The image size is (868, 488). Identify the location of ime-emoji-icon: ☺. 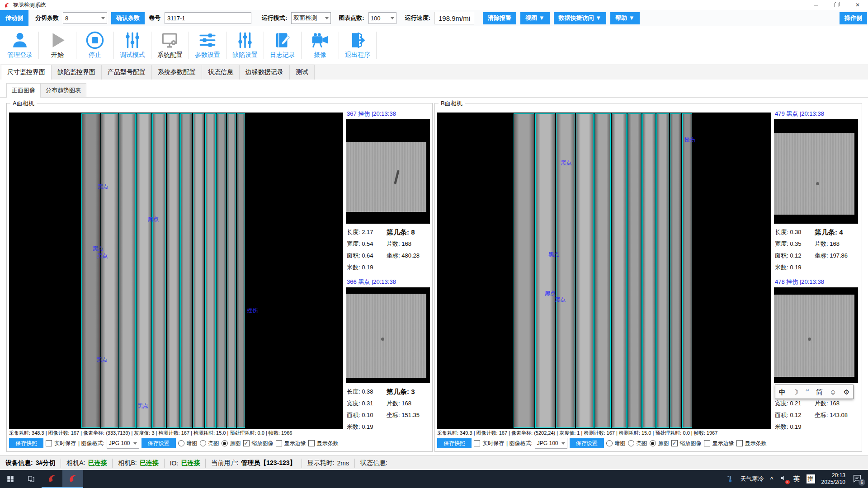
(833, 392).